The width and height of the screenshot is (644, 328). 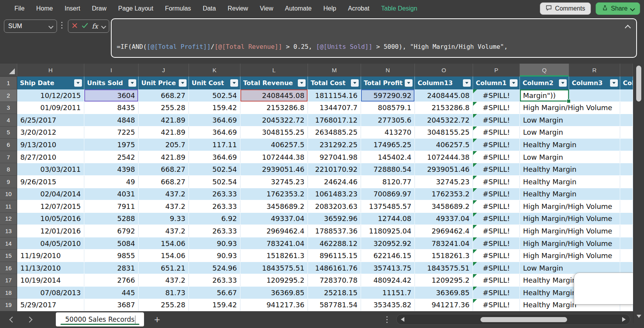 I want to click on cell-S10, so click(x=627, y=194).